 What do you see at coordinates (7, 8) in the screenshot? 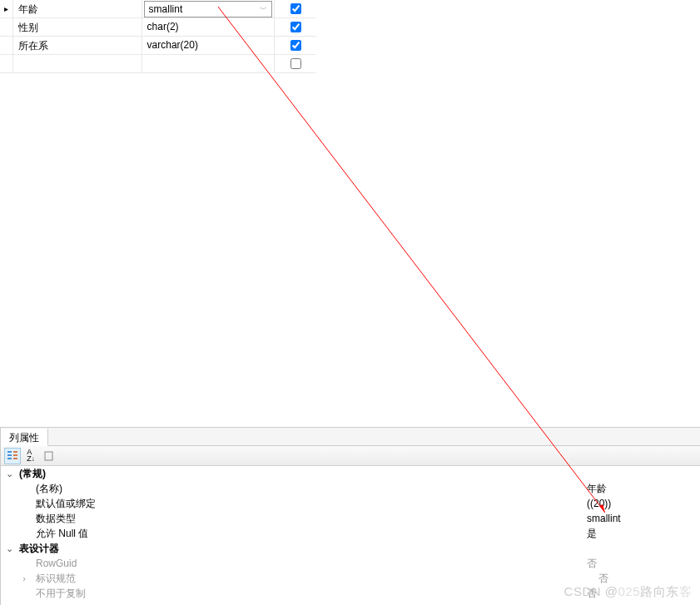
I see `row-selector: ▸` at bounding box center [7, 8].